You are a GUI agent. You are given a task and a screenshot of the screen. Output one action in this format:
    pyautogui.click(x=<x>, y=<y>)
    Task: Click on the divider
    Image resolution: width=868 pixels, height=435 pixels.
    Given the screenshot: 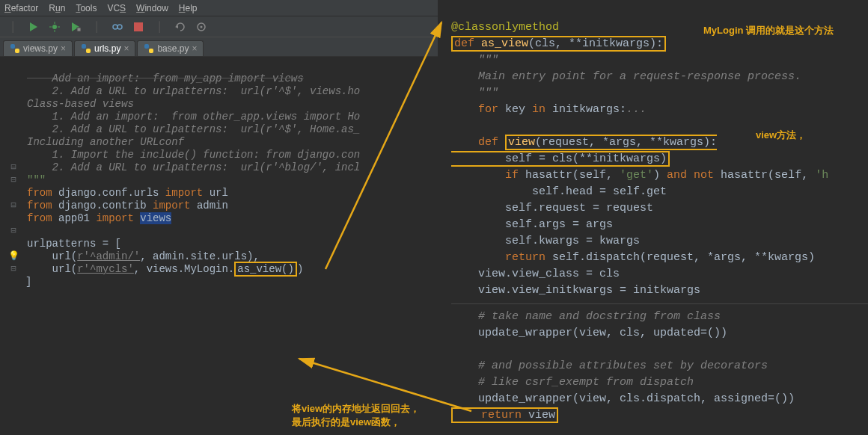 What is the action you would take?
    pyautogui.click(x=660, y=303)
    